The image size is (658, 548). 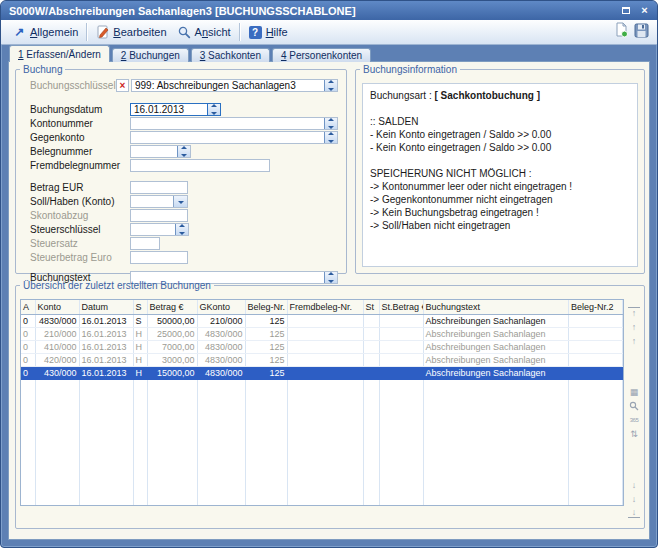 I want to click on buchungsschluessel-select: 999: Abschreibungen Sachanlagen3, so click(x=234, y=86).